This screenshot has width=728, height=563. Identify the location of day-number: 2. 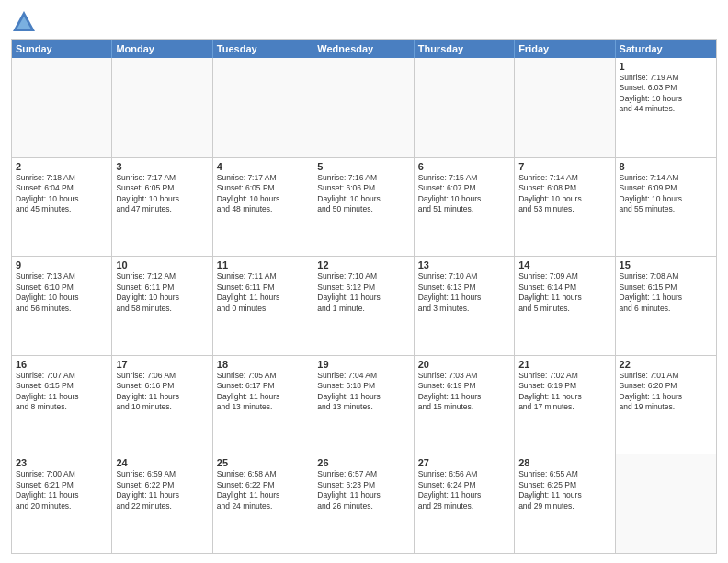
(62, 167).